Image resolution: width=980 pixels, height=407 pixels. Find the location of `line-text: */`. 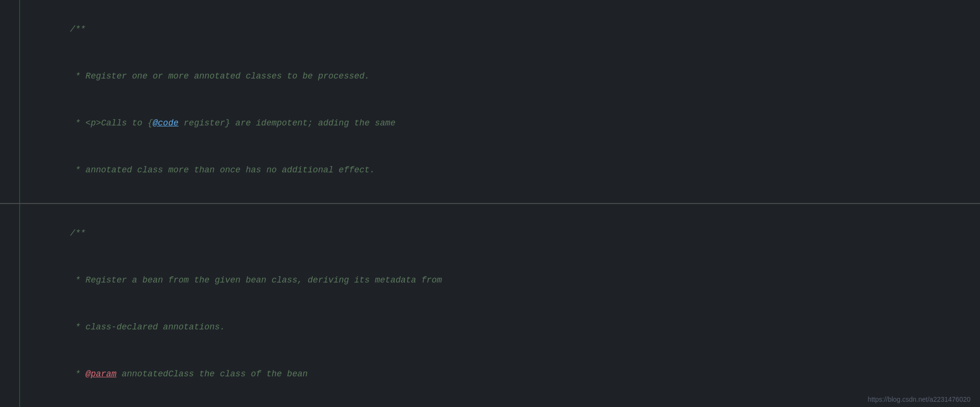

line-text: */ is located at coordinates (499, 402).